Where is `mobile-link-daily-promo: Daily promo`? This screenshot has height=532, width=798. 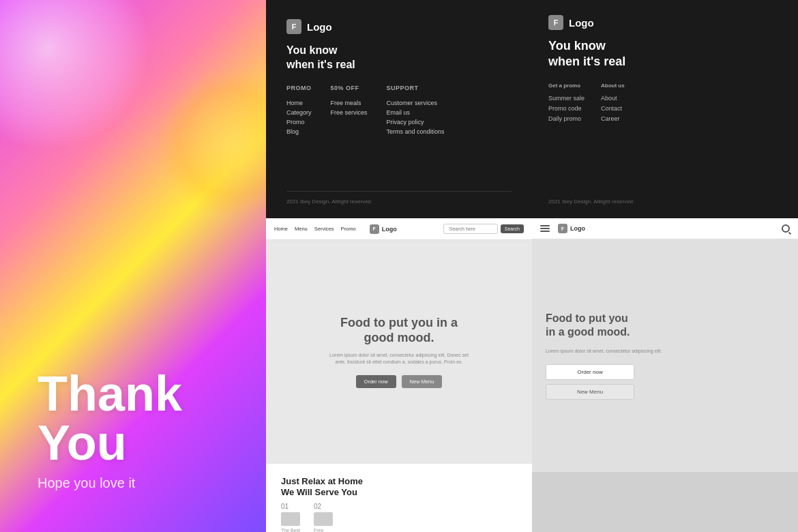
mobile-link-daily-promo: Daily promo is located at coordinates (566, 119).